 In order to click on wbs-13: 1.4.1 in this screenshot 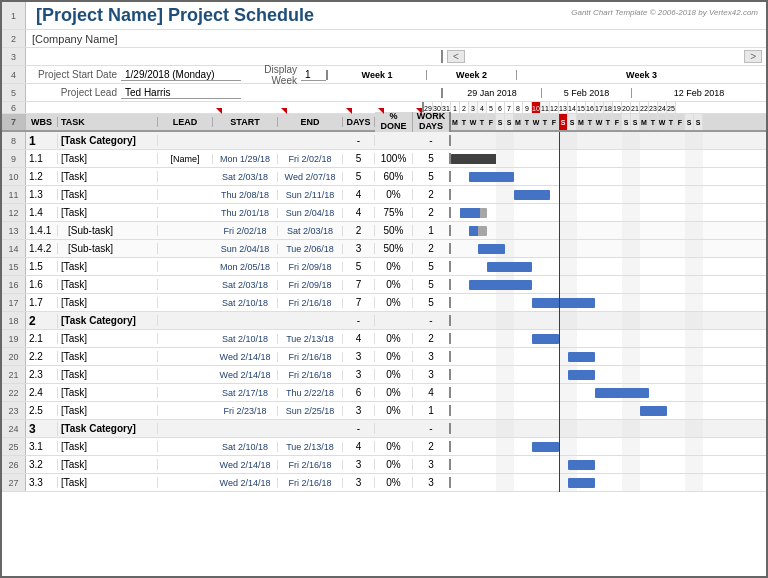, I will do `click(42, 230)`.